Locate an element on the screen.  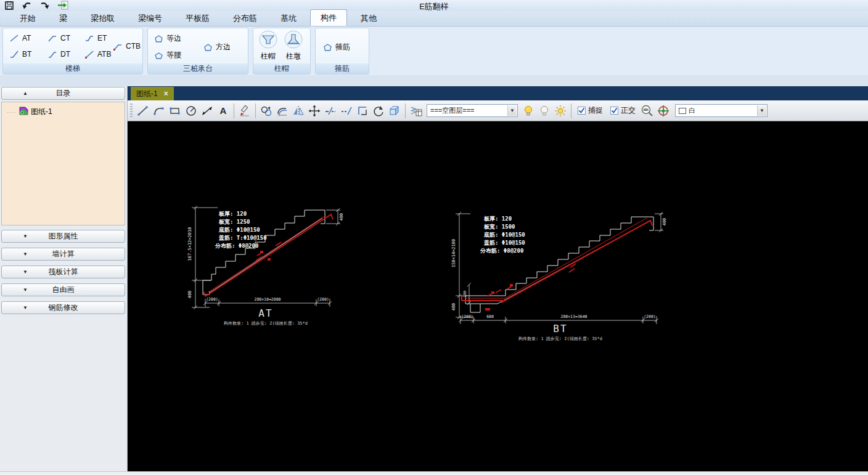
pile-dengbian-button: 等边 is located at coordinates (168, 38).